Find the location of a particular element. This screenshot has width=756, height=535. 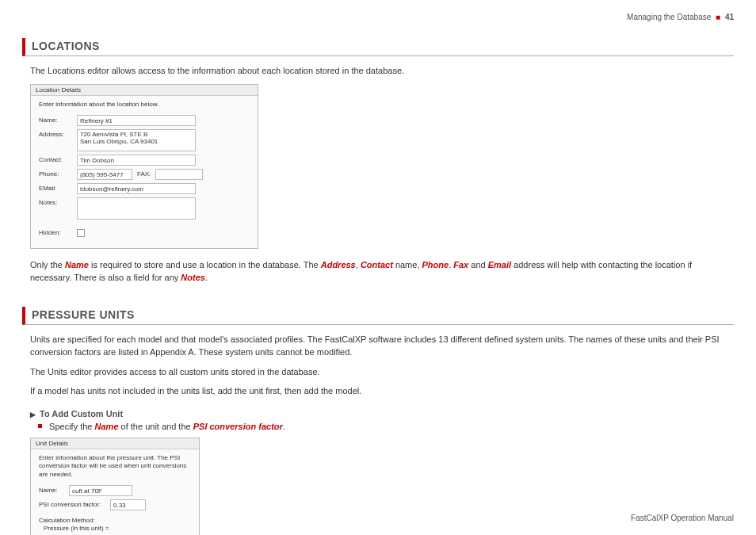

unit-dialog-title: Unit Details is located at coordinates (115, 444).